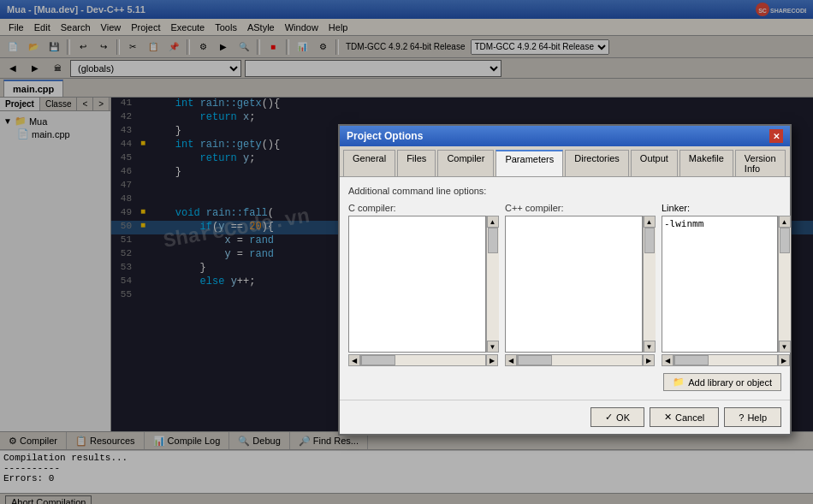 The width and height of the screenshot is (813, 504). What do you see at coordinates (668, 360) in the screenshot?
I see `hscroll-left-linker: ◀` at bounding box center [668, 360].